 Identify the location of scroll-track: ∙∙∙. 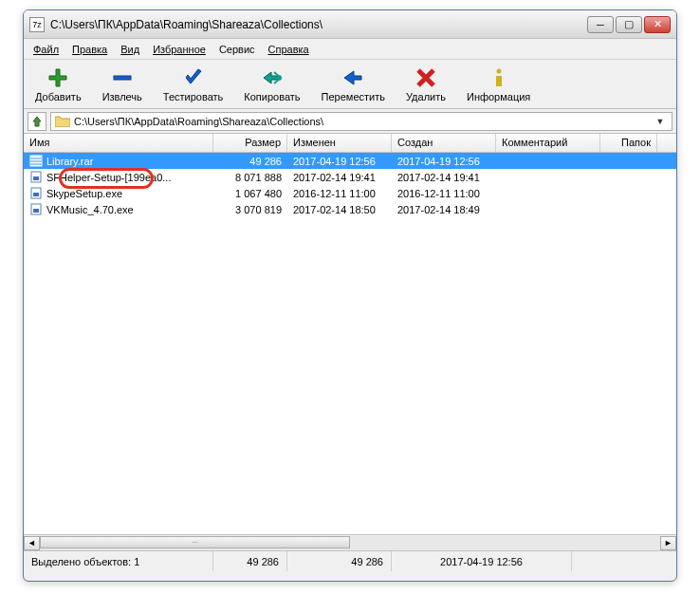
(350, 543).